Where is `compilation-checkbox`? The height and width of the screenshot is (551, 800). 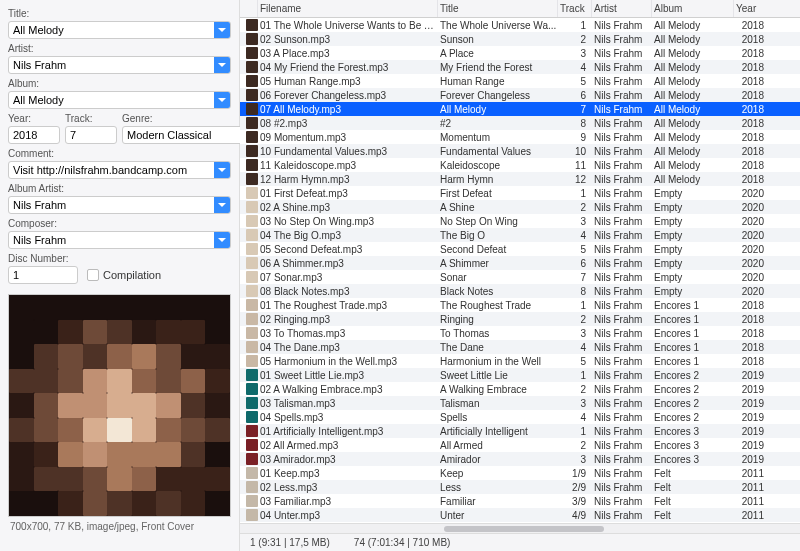 compilation-checkbox is located at coordinates (93, 275).